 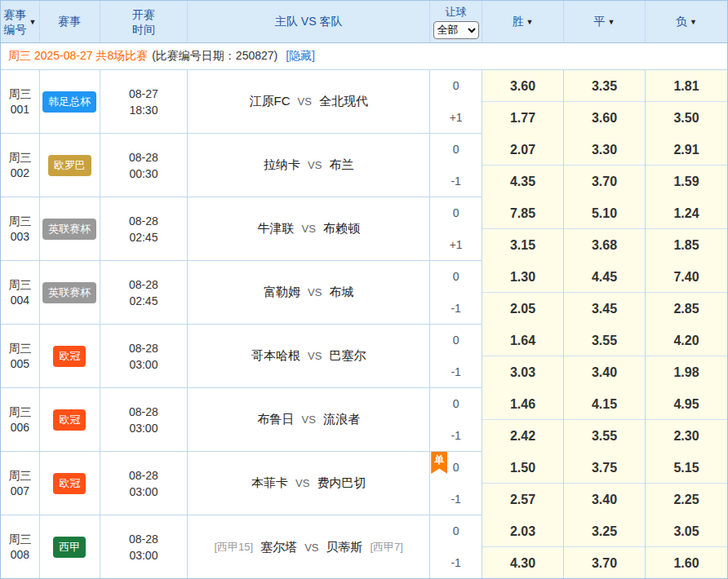 I want to click on header-match-no: 赛事 编号 ▼, so click(x=20, y=21).